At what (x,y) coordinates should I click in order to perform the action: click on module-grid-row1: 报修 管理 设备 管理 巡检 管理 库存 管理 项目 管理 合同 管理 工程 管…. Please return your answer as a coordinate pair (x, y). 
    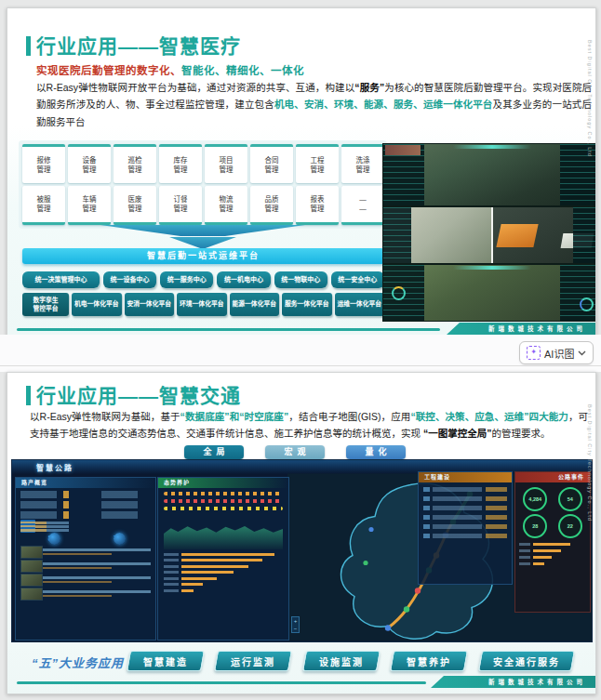
    Looking at the image, I should click on (203, 164).